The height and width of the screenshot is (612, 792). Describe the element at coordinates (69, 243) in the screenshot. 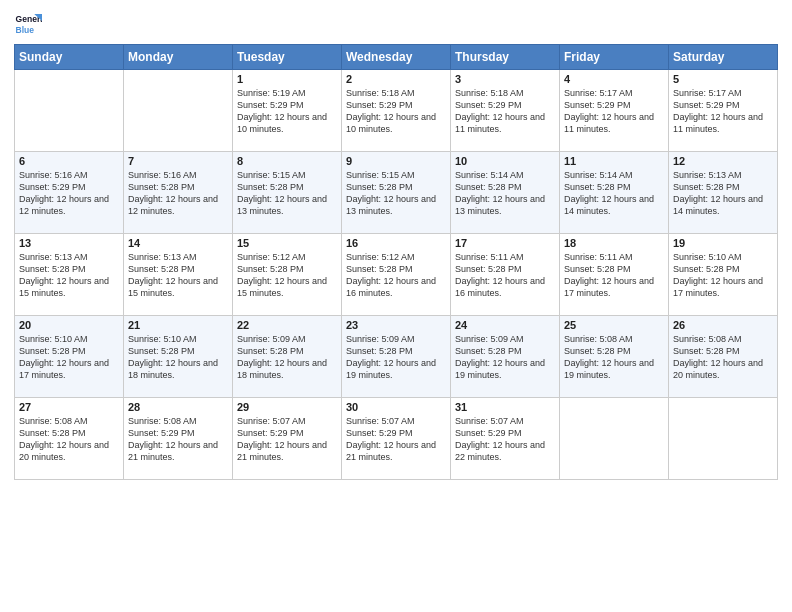

I see `day-number: 13` at that location.